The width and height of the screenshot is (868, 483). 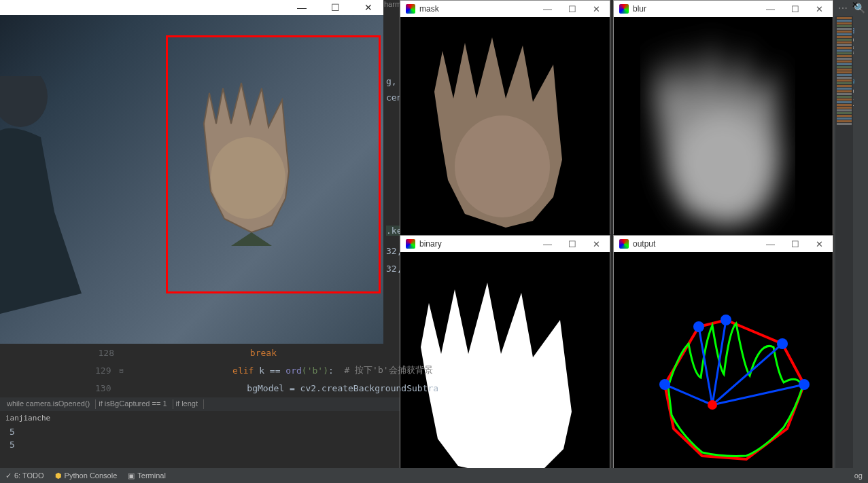 What do you see at coordinates (131, 476) in the screenshot?
I see `terminal-icon: ▣` at bounding box center [131, 476].